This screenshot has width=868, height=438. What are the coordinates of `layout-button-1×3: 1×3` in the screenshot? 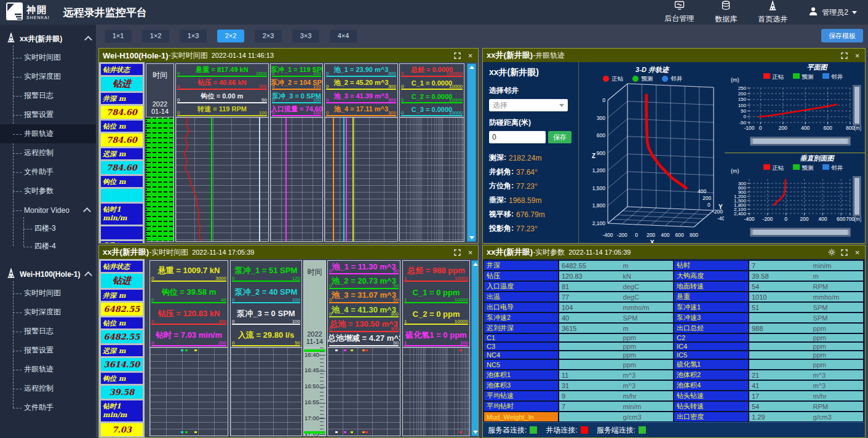 It's located at (193, 36).